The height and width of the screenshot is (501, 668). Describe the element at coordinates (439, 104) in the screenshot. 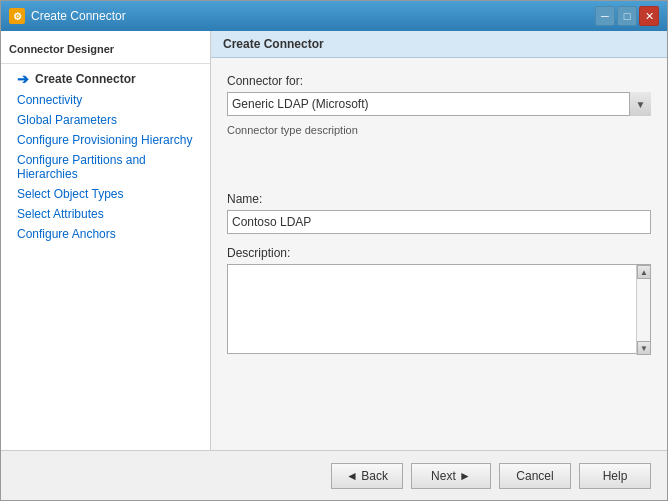

I see `connector-type-dropdown-container: Generic LDAP (Microsoft) ▼` at that location.